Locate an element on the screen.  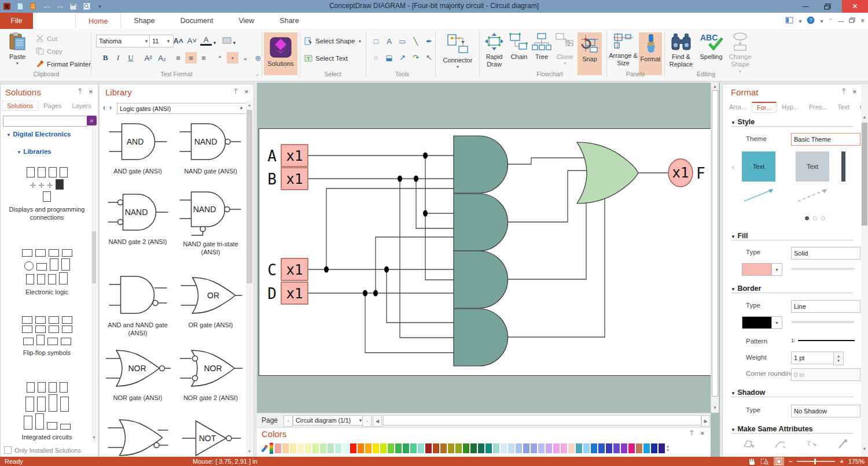
tab-home: Home is located at coordinates (98, 21).